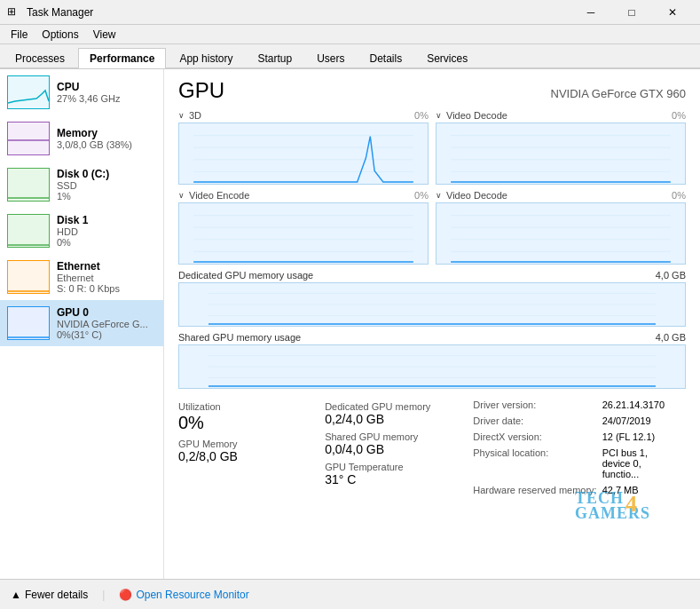 This screenshot has height=609, width=700. What do you see at coordinates (106, 289) in the screenshot?
I see `ethernet-speed: S: 0 R: 0 Kbps` at bounding box center [106, 289].